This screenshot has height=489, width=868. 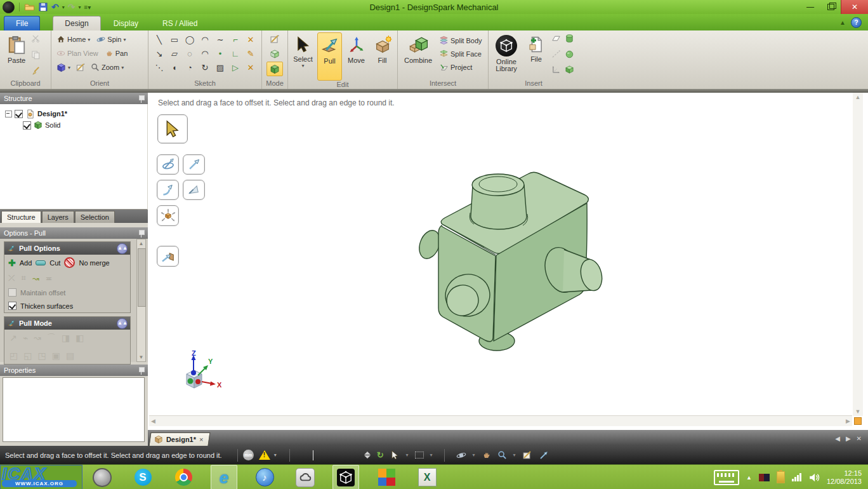 What do you see at coordinates (511, 257) in the screenshot?
I see `solid-model` at bounding box center [511, 257].